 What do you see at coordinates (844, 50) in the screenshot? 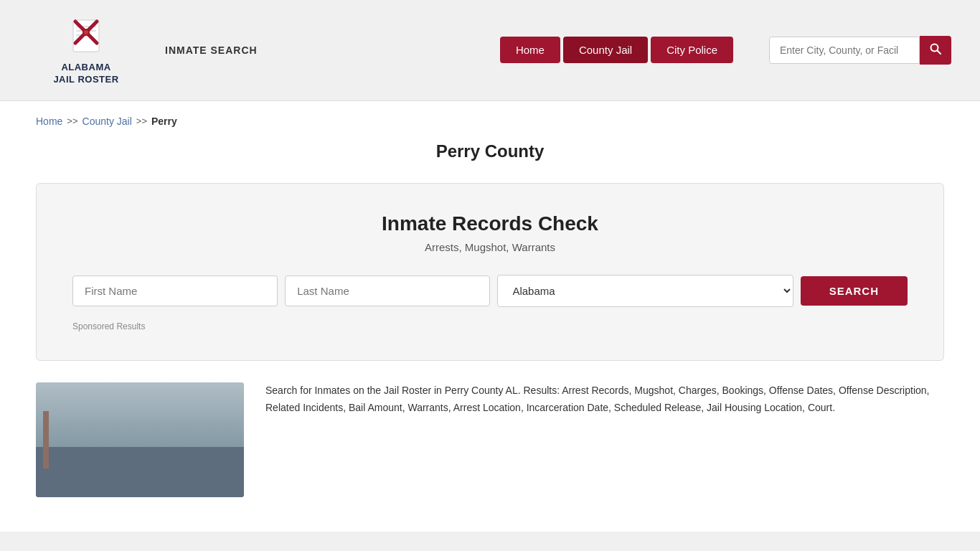
I see `header-search-input` at bounding box center [844, 50].